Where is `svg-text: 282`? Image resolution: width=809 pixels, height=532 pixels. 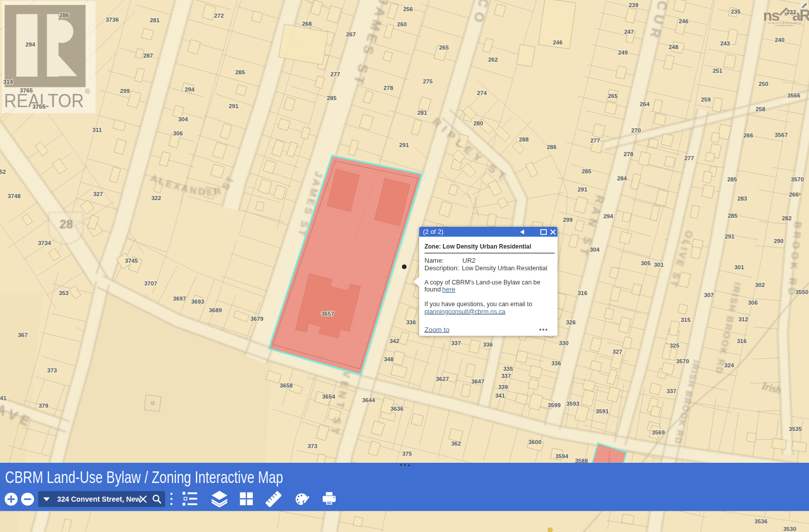 svg-text: 282 is located at coordinates (787, 218).